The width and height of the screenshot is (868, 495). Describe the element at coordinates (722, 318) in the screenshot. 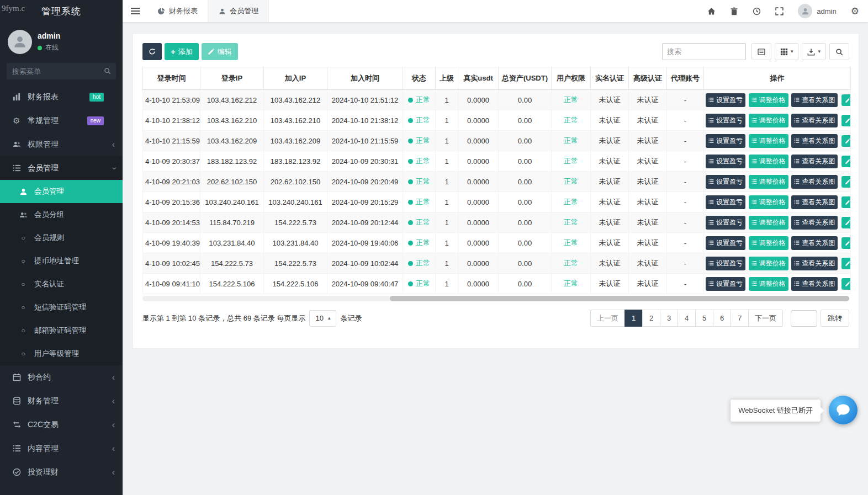

I see `page-number-button: 6` at that location.